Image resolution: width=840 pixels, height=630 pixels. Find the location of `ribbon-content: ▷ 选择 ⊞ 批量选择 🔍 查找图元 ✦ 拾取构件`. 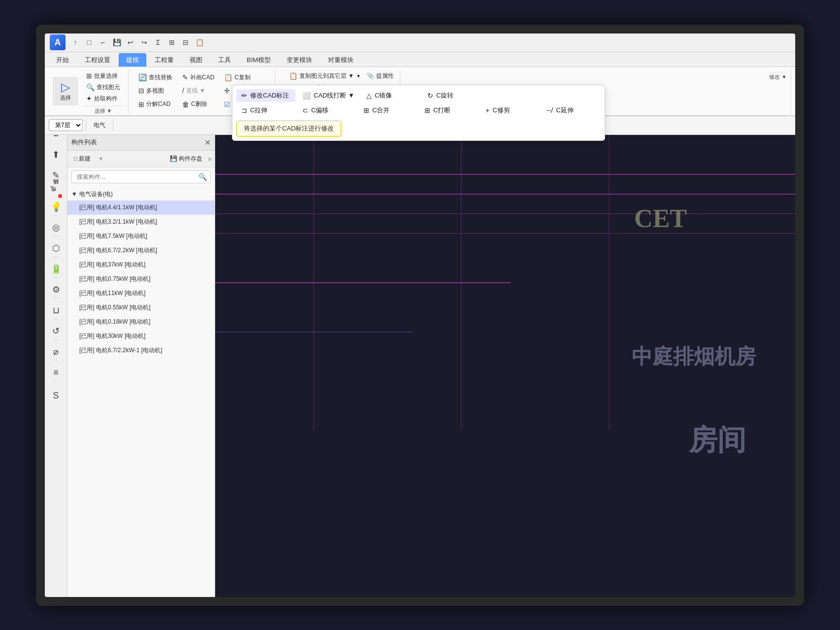

ribbon-content: ▷ 选择 ⊞ 批量选择 🔍 查找图元 ✦ 拾取构件 is located at coordinates (420, 92).